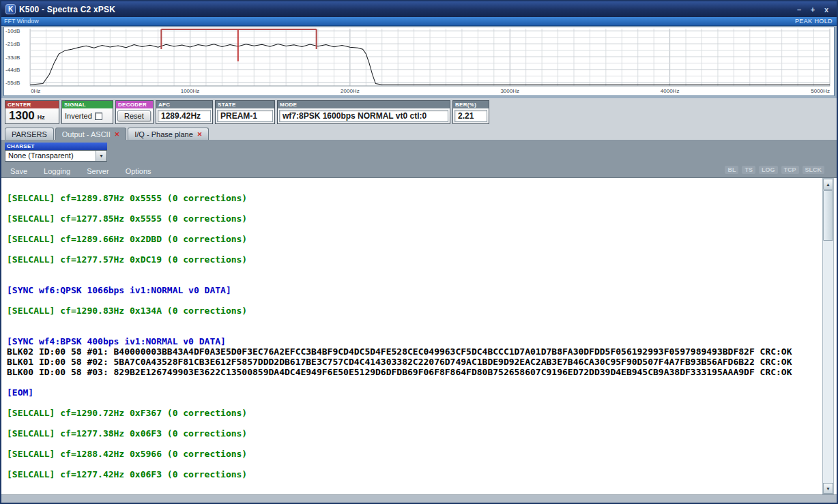  Describe the element at coordinates (57, 171) in the screenshot. I see `menu-logging: Logging` at that location.